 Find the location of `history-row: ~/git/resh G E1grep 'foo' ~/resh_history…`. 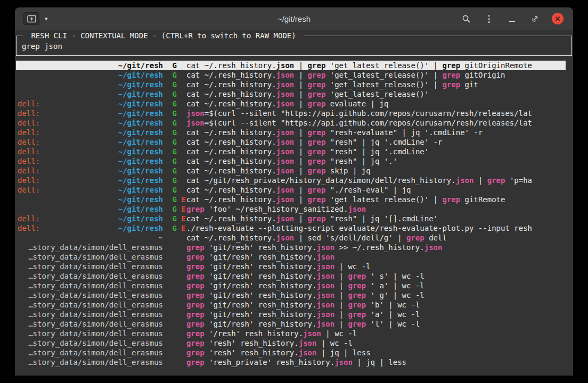

history-row: ~/git/resh G E1grep 'foo' ~/resh_history… is located at coordinates (291, 209).